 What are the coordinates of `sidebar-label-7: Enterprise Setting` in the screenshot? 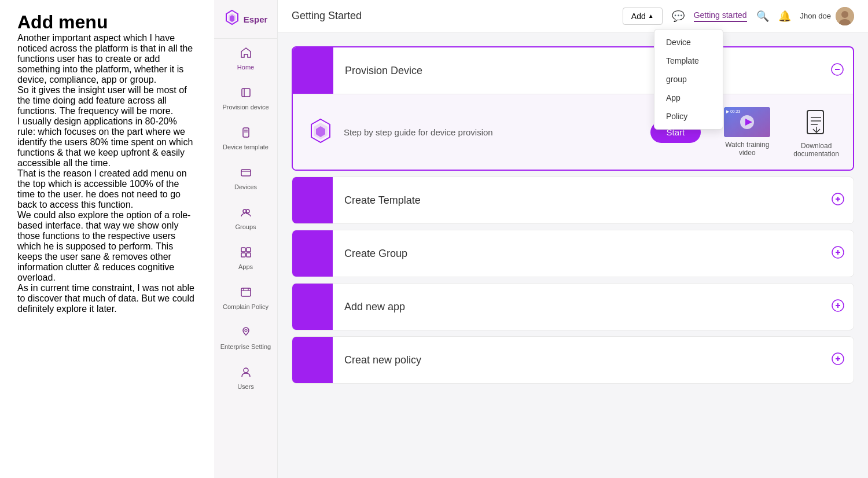 It's located at (245, 347).